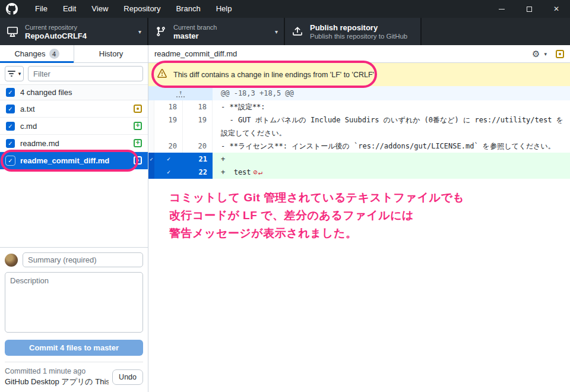 This screenshot has height=392, width=570. Describe the element at coordinates (12, 9) in the screenshot. I see `github-logo-icon` at that location.